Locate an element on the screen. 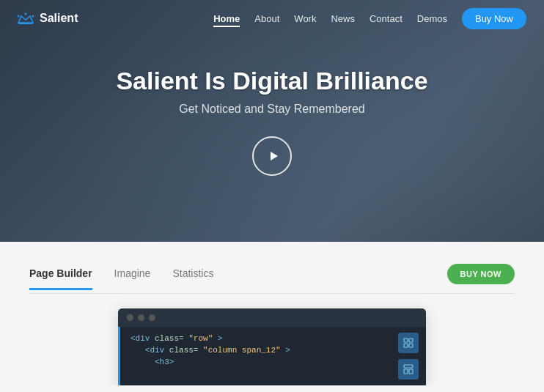  nav-about: About is located at coordinates (267, 19).